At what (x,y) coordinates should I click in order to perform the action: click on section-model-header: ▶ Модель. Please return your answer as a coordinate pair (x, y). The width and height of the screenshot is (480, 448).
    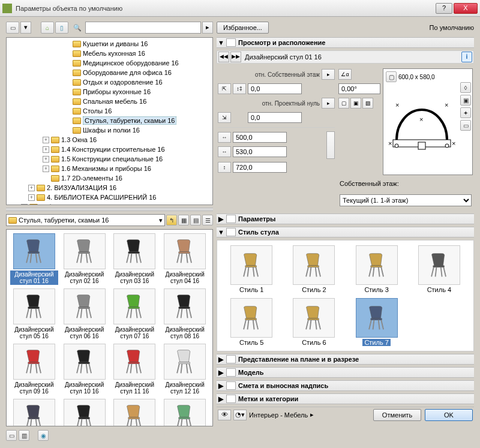
    Looking at the image, I should click on (346, 372).